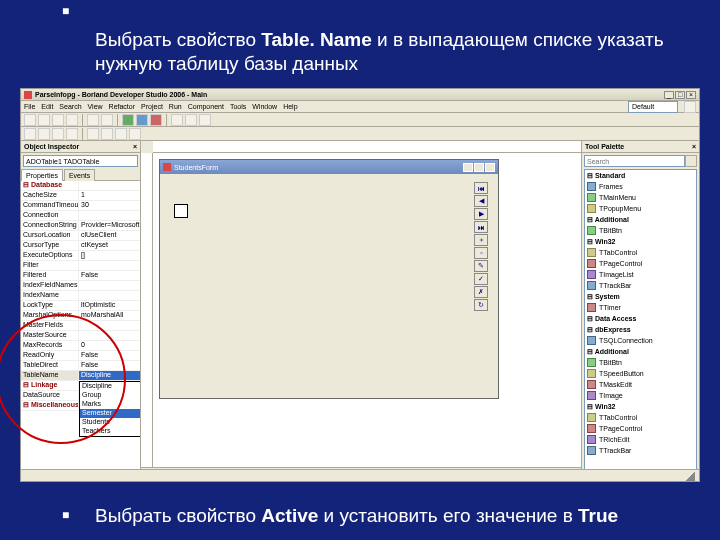  Describe the element at coordinates (640, 406) in the screenshot. I see `palette-category: ⊟ Win32` at that location.